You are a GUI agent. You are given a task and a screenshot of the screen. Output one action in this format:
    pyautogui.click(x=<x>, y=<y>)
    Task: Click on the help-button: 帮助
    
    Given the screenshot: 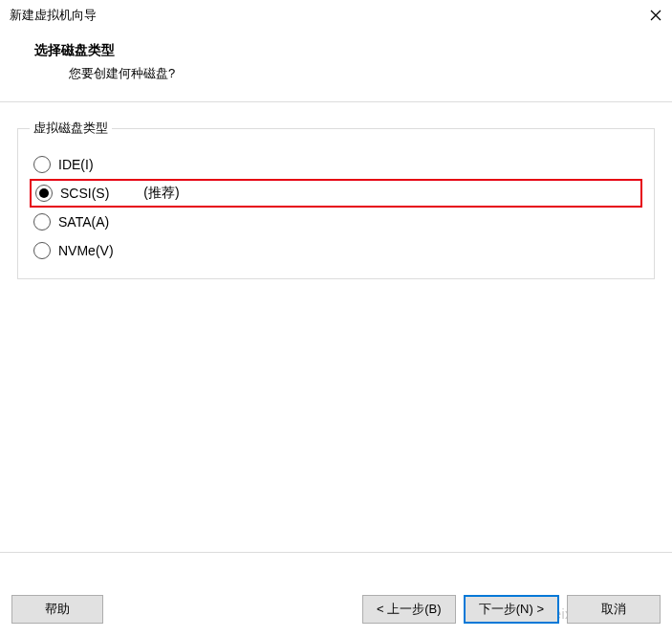 What is the action you would take?
    pyautogui.click(x=57, y=609)
    